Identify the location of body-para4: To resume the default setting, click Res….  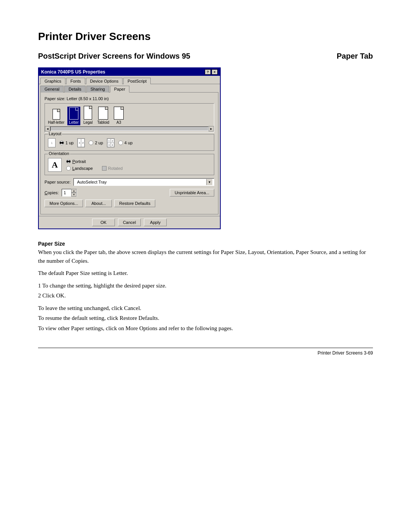
(206, 318).